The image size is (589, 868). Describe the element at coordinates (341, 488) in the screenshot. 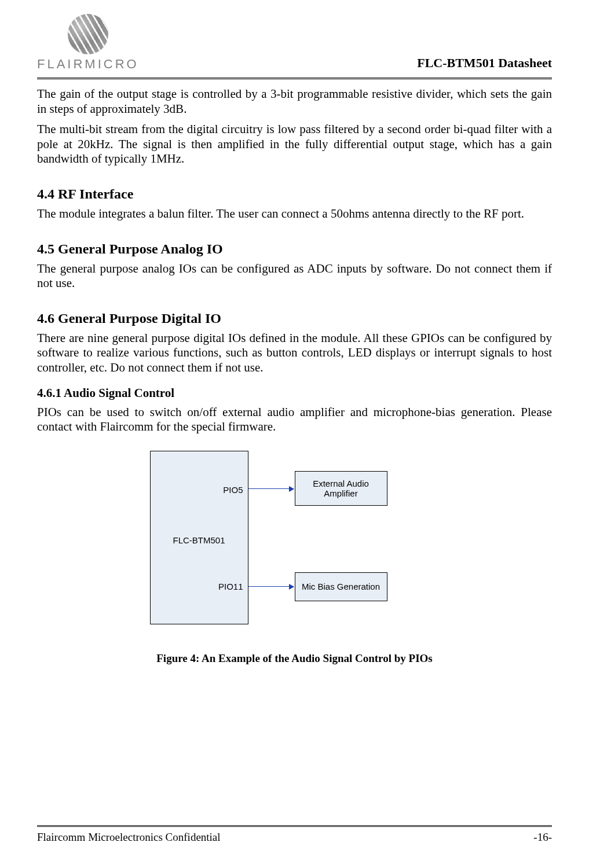

I see `block-external-audio-amplifier: External Audio Amplifier` at that location.